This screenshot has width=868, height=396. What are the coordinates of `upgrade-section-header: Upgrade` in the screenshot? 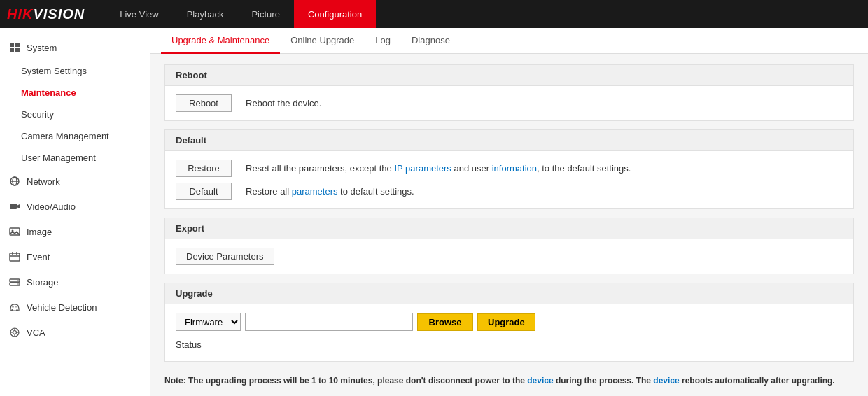 It's located at (510, 294).